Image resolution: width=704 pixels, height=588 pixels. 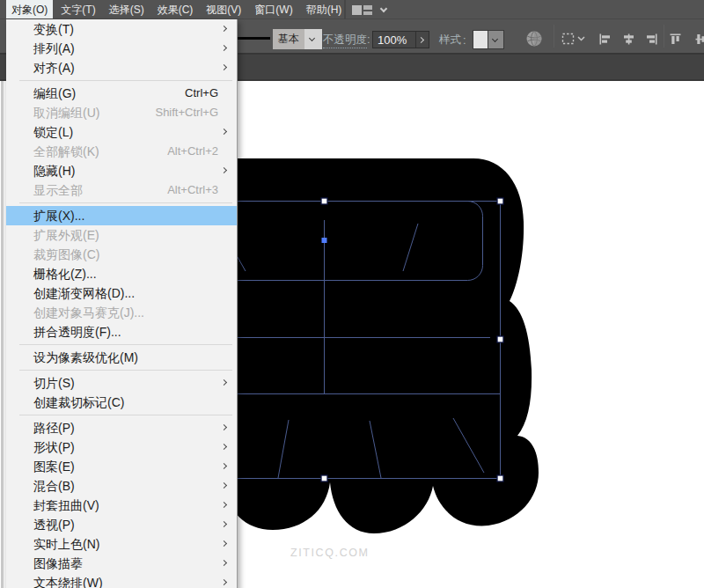 What do you see at coordinates (700, 39) in the screenshot?
I see `align-vcenter-icon` at bounding box center [700, 39].